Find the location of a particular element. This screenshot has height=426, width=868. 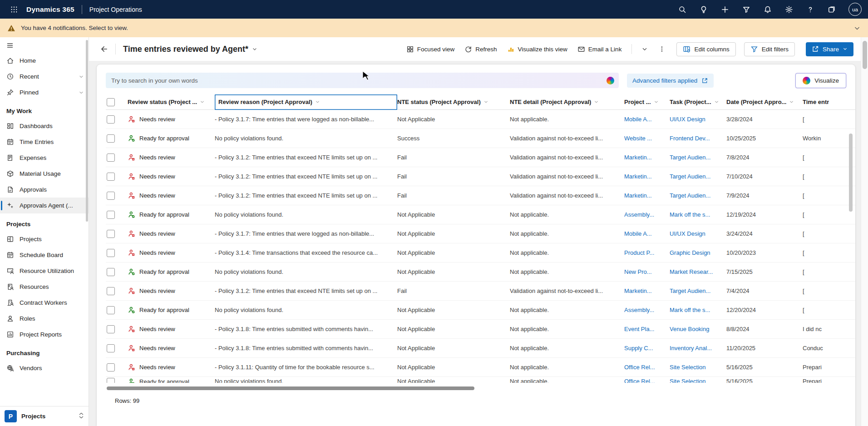

notification-collapse-chevron-icon is located at coordinates (857, 28).